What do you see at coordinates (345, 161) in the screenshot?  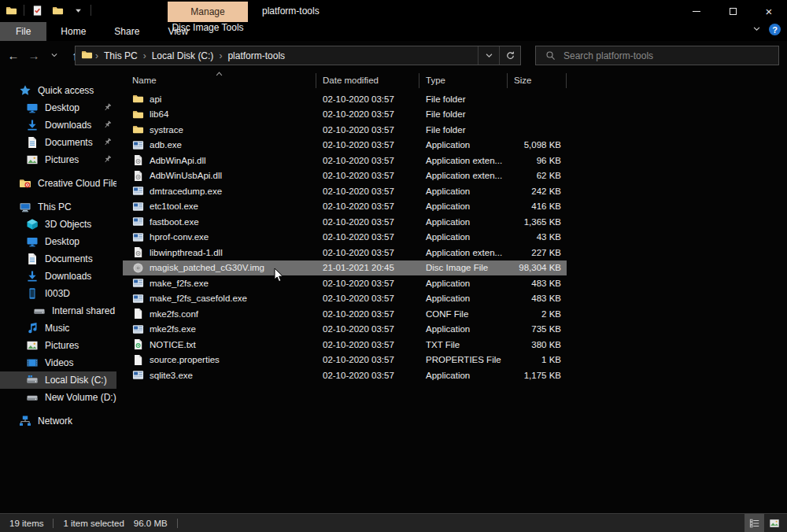 I see `file-row: AdbWinApi.dll 02-10-2020 03:57 Applicati…` at bounding box center [345, 161].